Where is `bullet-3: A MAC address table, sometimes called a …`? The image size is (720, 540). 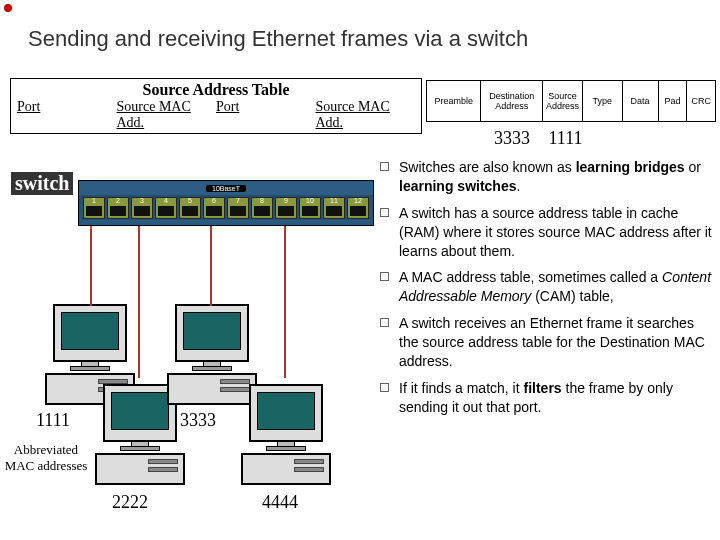
bullet-3: A MAC address table, sometimes called a … is located at coordinates (548, 287).